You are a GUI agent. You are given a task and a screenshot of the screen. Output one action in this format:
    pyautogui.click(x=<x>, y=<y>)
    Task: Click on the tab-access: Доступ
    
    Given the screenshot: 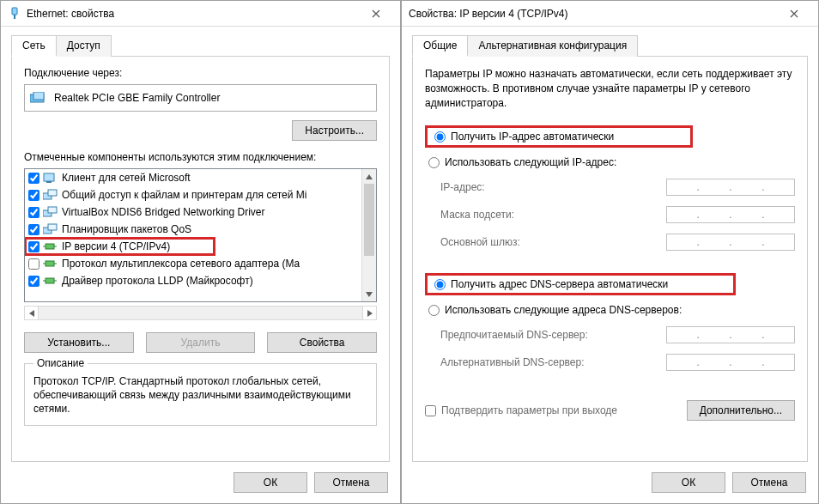 What is the action you would take?
    pyautogui.click(x=84, y=46)
    